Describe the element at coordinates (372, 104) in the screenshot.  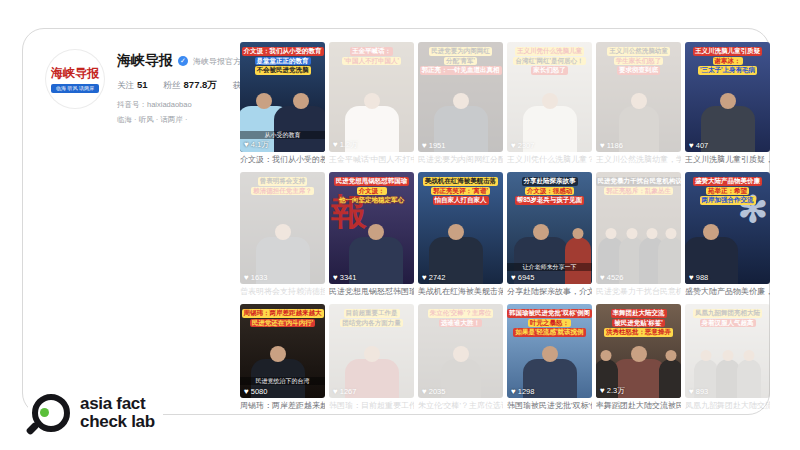
I see `video-card: 王金平喊话：'中国人不打中国人'♥1.2万王金平喊话'中国人不打中国人'，呼吁两…` at that location.